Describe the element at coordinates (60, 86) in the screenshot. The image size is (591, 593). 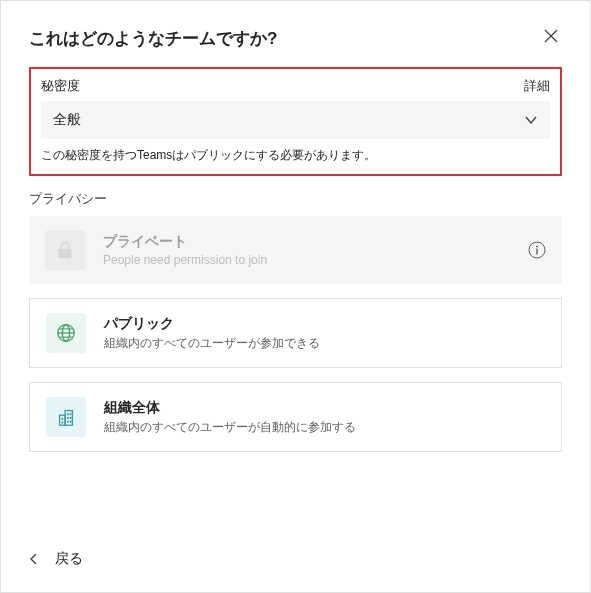
I see `sensitivity-label: 秘密度` at that location.